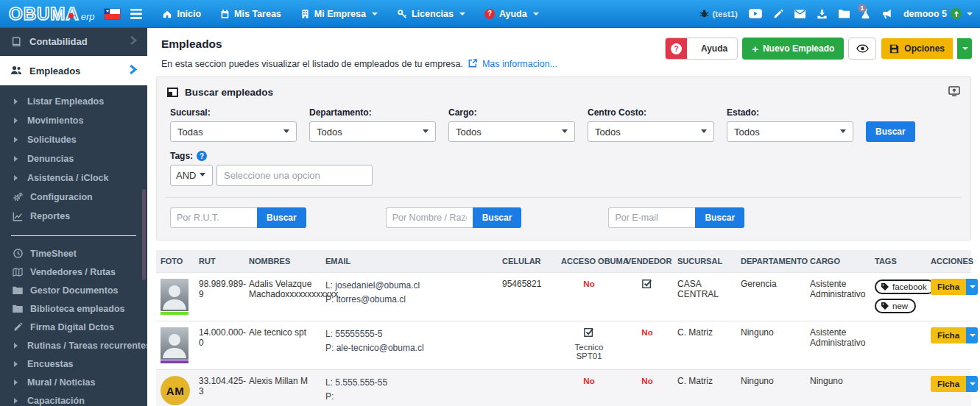 The height and width of the screenshot is (406, 980). What do you see at coordinates (838, 346) in the screenshot?
I see `cell-cargo: Asistente Administrativo` at bounding box center [838, 346].